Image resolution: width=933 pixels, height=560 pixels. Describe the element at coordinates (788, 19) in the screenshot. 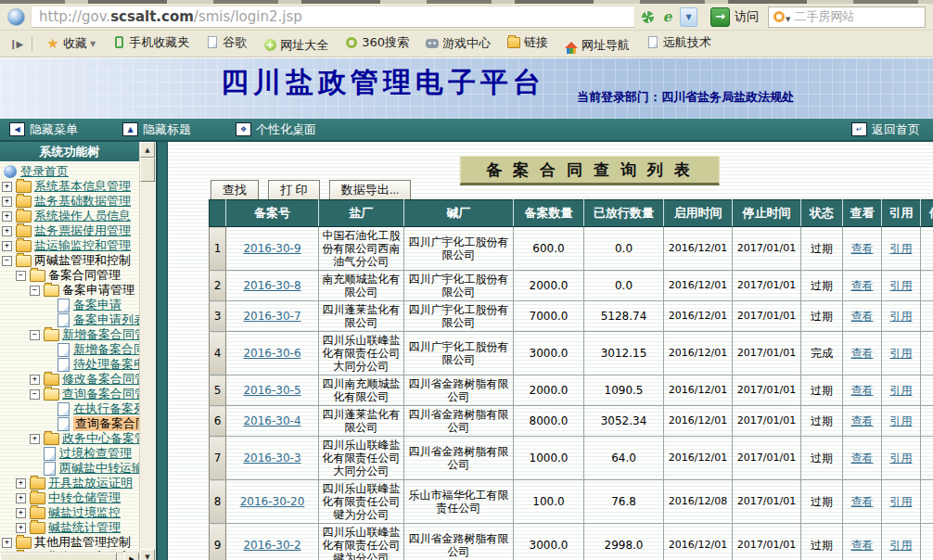

I see `search-engine-caret-icon: ▼` at that location.